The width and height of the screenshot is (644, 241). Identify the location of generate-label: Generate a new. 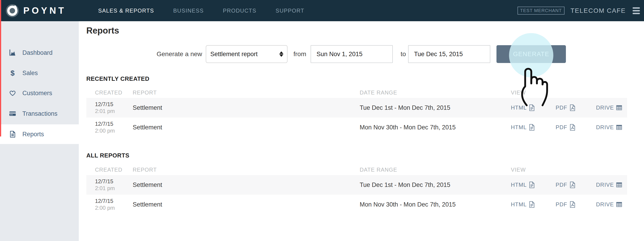
(158, 54).